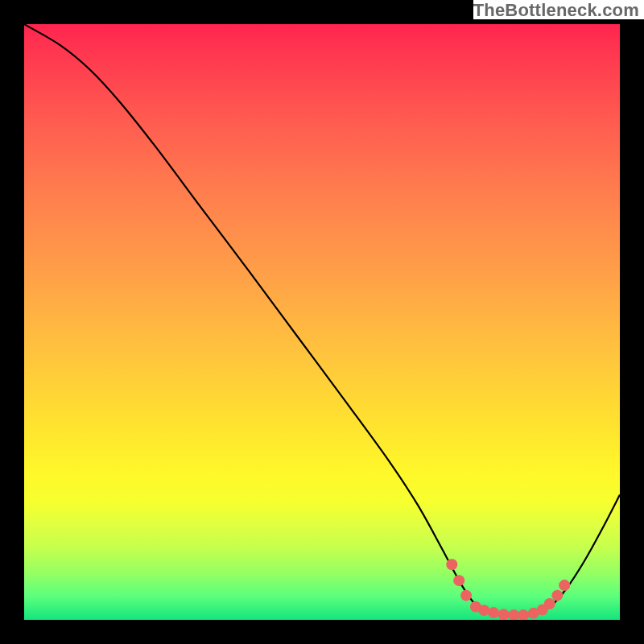 The height and width of the screenshot is (644, 644). What do you see at coordinates (559, 10) in the screenshot?
I see `watermark: TheBottleneck.com` at bounding box center [559, 10].